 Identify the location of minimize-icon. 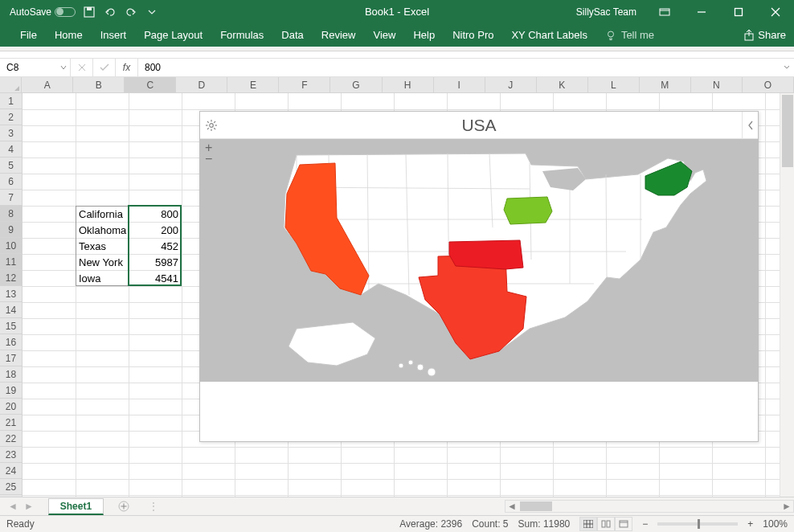
(702, 11).